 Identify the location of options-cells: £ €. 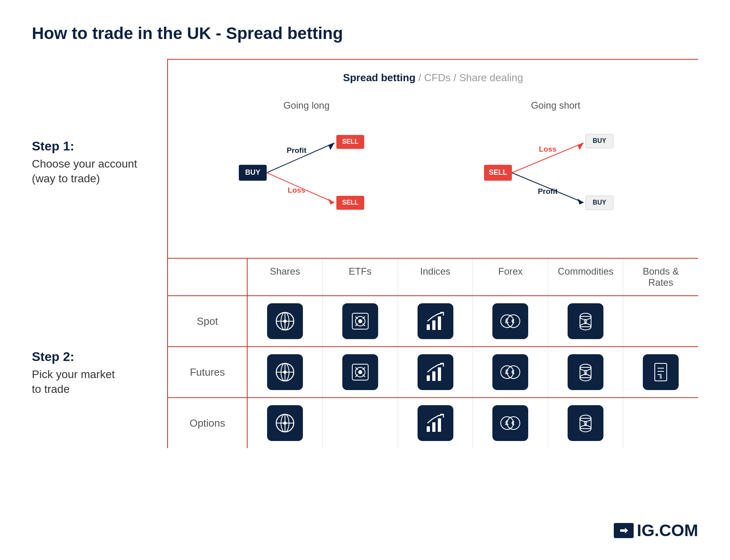
(473, 423).